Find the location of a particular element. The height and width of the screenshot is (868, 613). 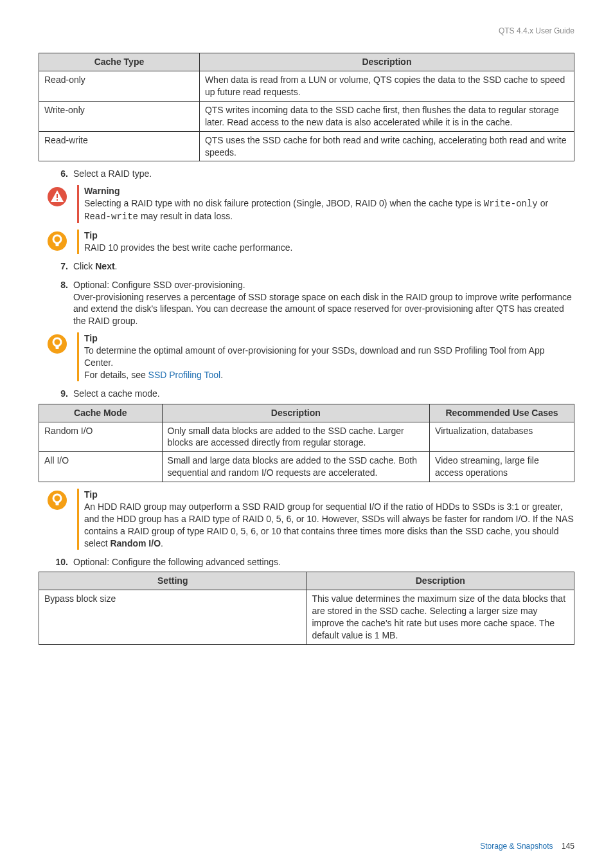

warning-icon is located at coordinates (57, 196).